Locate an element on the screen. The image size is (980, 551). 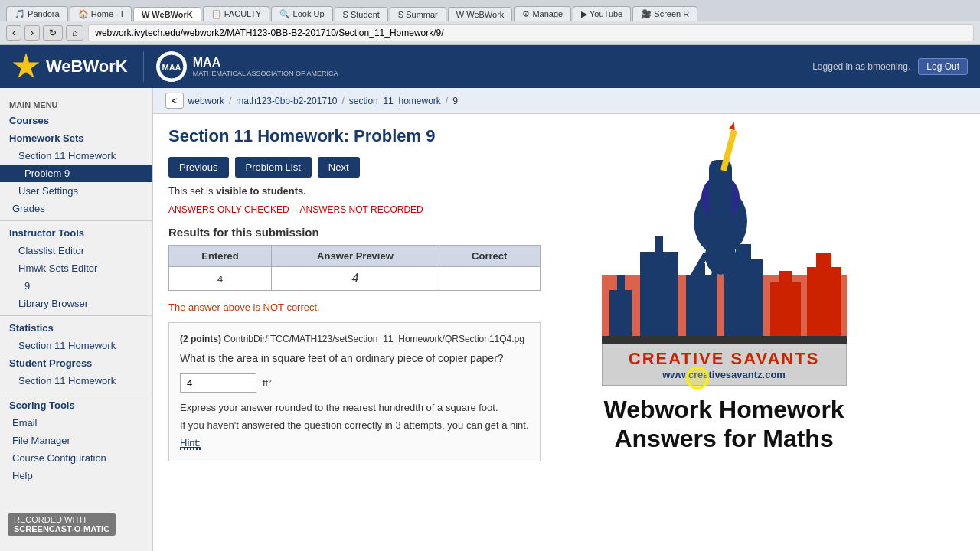
maa-logo: MAA MAA MATHEMATICAL ASSOCIATION OF AMER… is located at coordinates (240, 67).